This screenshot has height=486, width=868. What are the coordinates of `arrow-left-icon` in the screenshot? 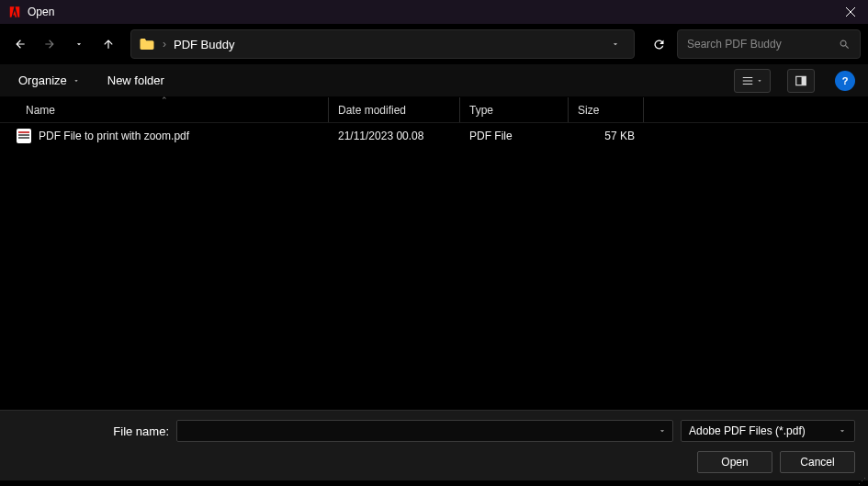 It's located at (20, 44).